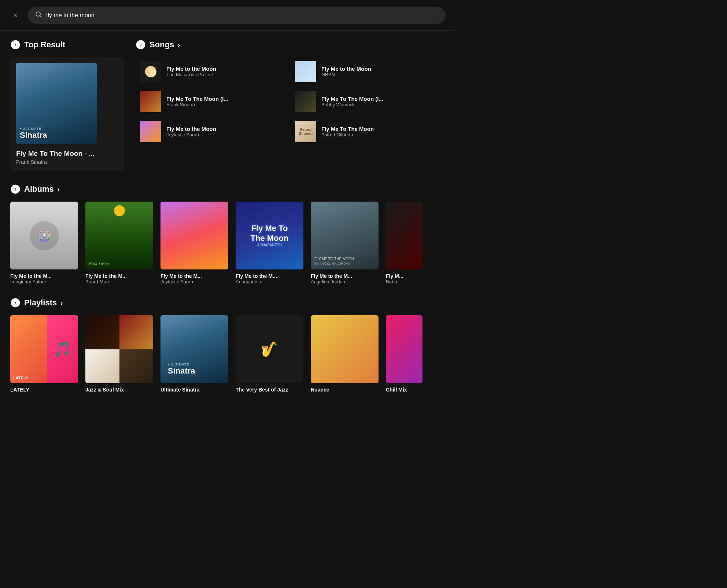 The width and height of the screenshot is (727, 588). What do you see at coordinates (227, 303) in the screenshot?
I see `playlists-header: ♪ Playlists ›` at bounding box center [227, 303].